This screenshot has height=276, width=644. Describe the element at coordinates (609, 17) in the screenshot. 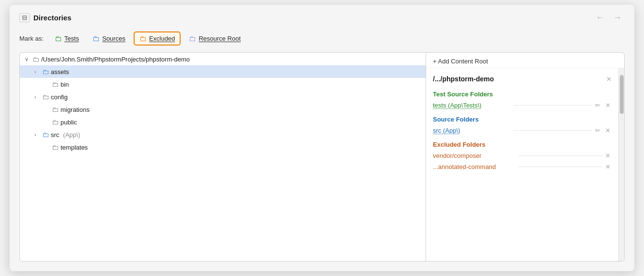

I see `nav-buttons: ← →` at that location.